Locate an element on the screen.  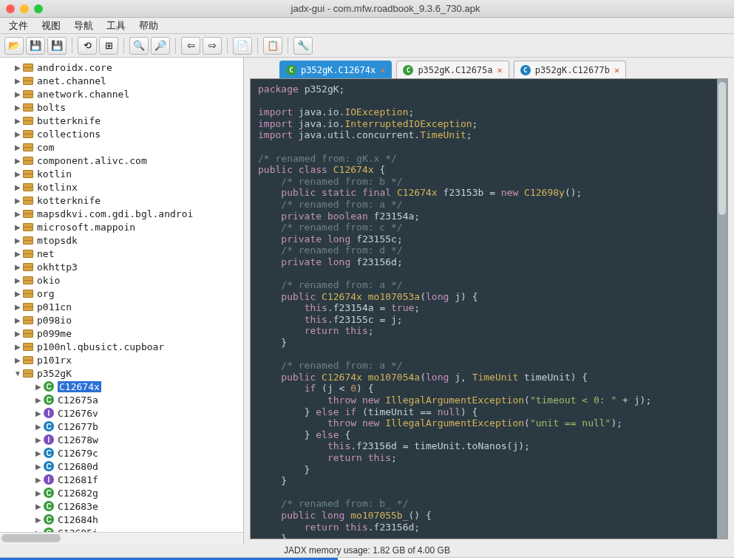
tree-package-row: ▶butterknife is located at coordinates (121, 120).